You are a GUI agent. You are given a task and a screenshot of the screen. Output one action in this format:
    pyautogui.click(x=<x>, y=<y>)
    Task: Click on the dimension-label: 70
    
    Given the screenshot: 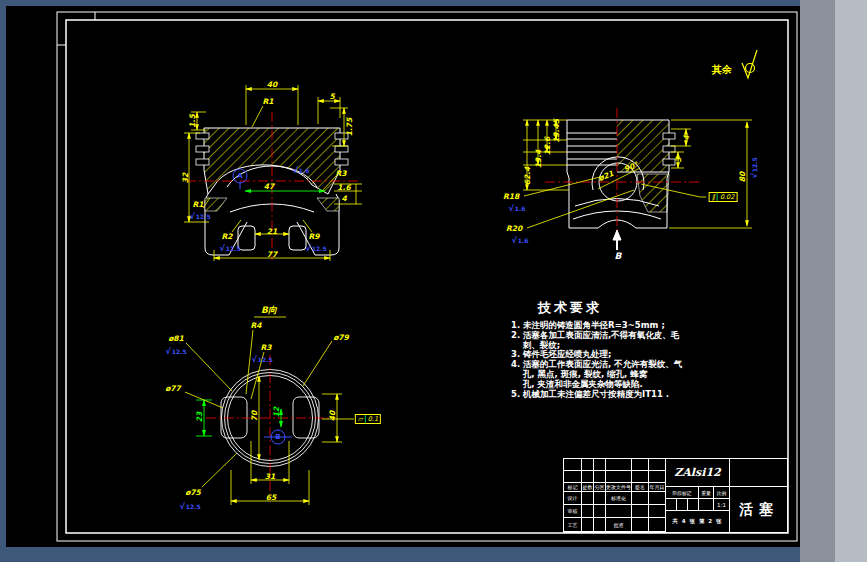 What is the action you would take?
    pyautogui.click(x=254, y=416)
    